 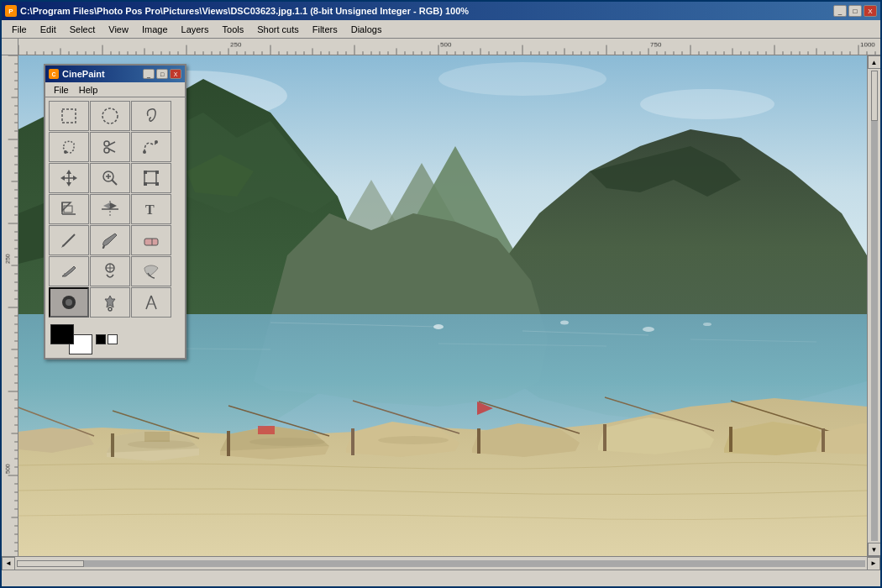 What do you see at coordinates (874, 306) in the screenshot?
I see `scrollbar-right-track` at bounding box center [874, 306].